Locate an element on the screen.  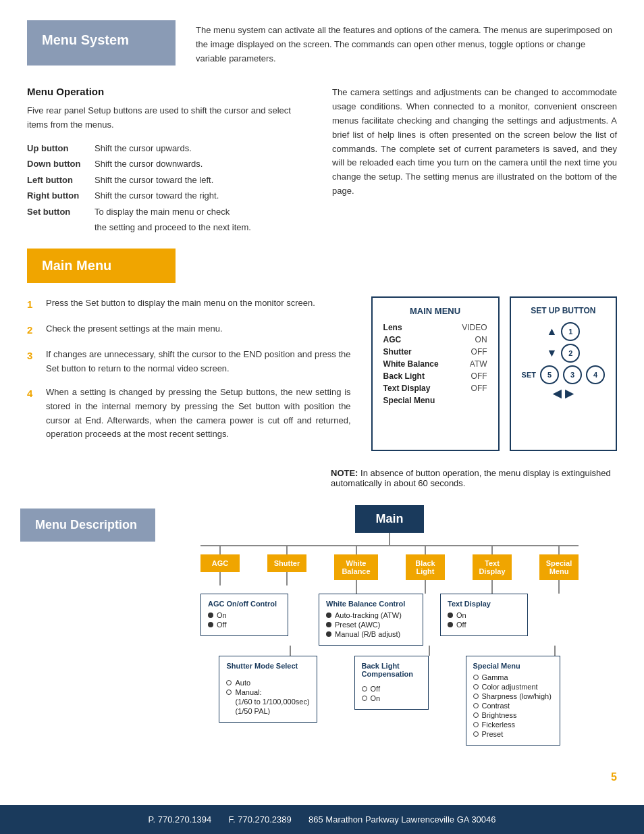
main-node: Main is located at coordinates (389, 519).